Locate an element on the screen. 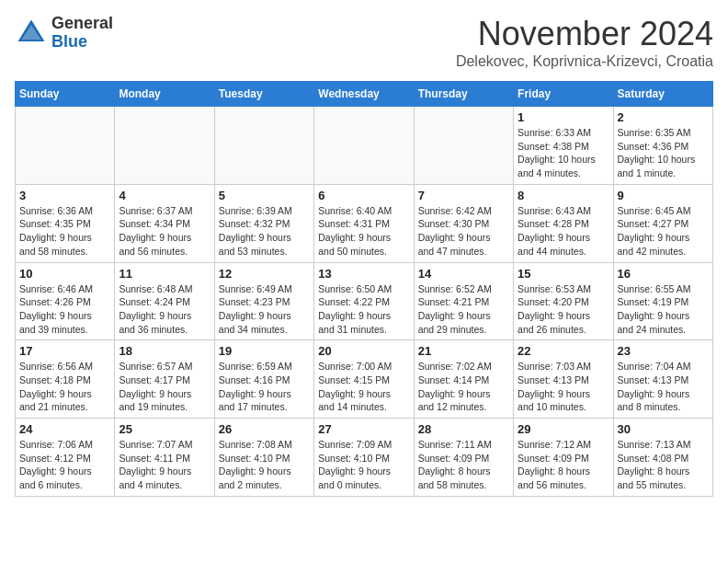  calendar-cell: 23Sunrise: 7:04 AM Sunset: 4:13 PM Dayli… is located at coordinates (663, 379).